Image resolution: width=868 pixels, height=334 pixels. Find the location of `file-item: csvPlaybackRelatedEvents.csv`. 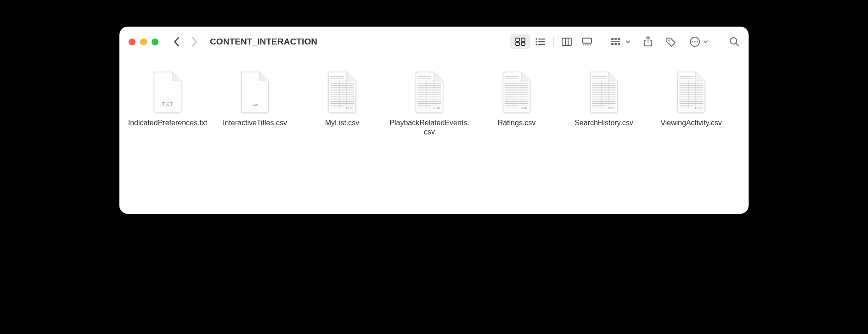

file-item: csvPlaybackRelatedEvents.csv is located at coordinates (429, 103).